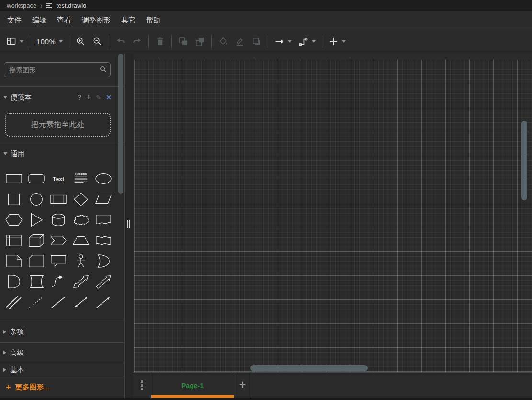  Describe the element at coordinates (266, 6) in the screenshot. I see `breadcrumb: workspace › test.drawio` at that location.